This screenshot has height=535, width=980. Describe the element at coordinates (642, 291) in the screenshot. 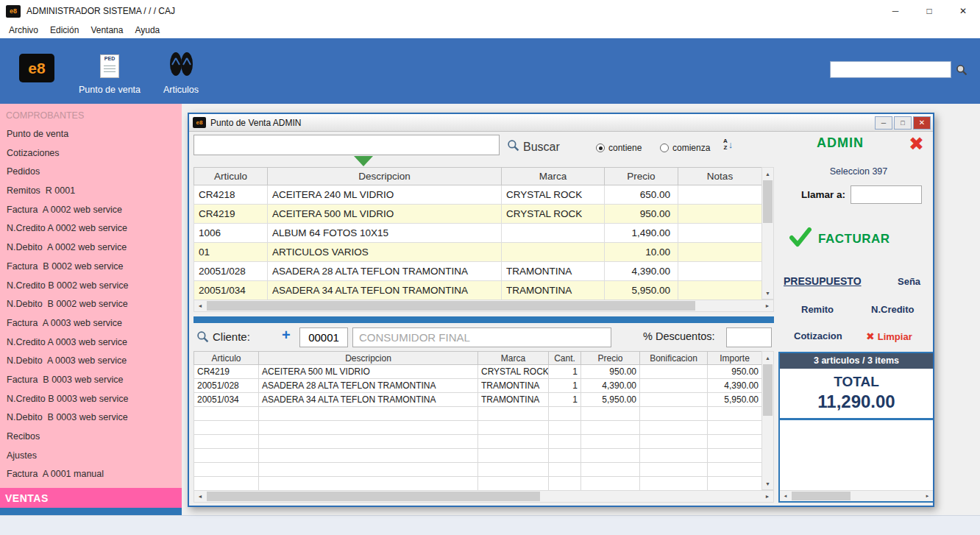

I see `catalog-cell-precio: 5,950.00` at that location.